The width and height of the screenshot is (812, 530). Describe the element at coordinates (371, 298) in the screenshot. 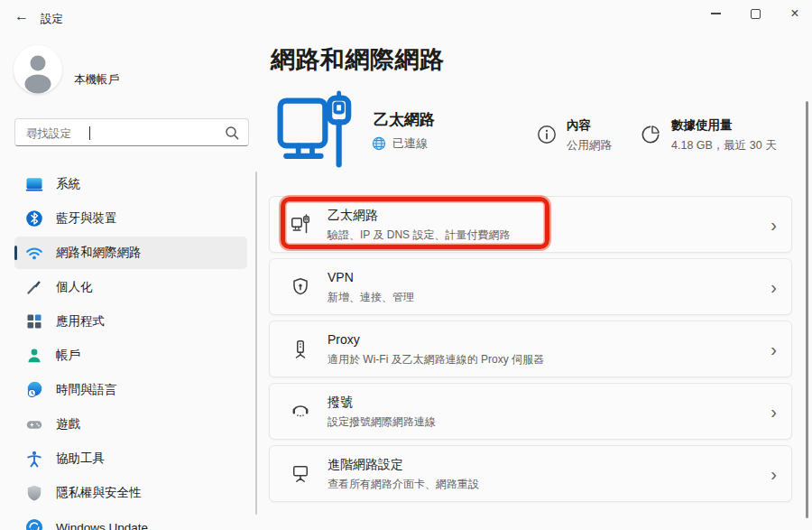

I see `card-subtitle: 新增、連接、管理` at that location.